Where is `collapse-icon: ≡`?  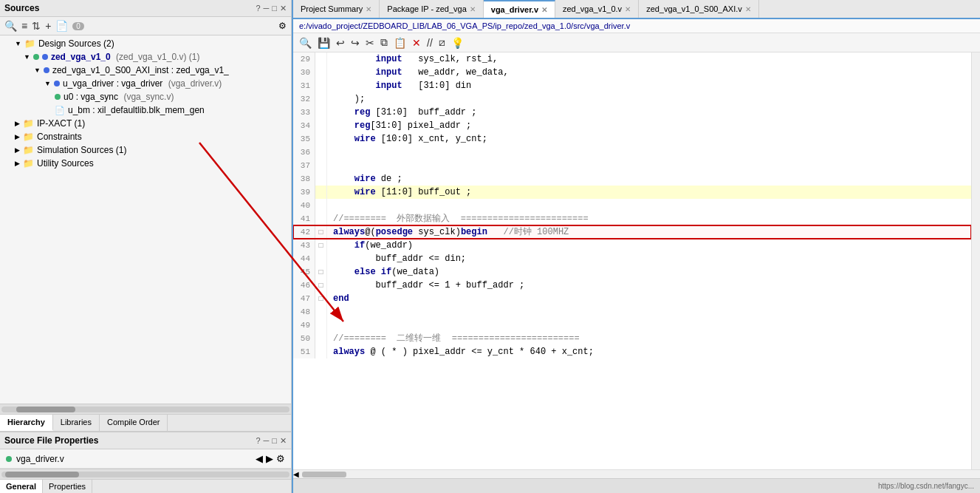
collapse-icon: ≡ is located at coordinates (24, 26).